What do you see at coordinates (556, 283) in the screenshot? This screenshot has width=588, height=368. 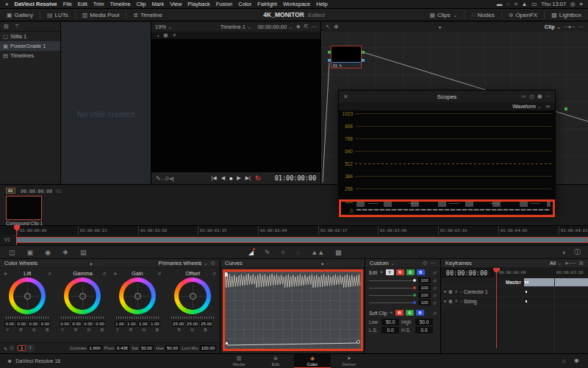 I see `master-track` at bounding box center [556, 283].